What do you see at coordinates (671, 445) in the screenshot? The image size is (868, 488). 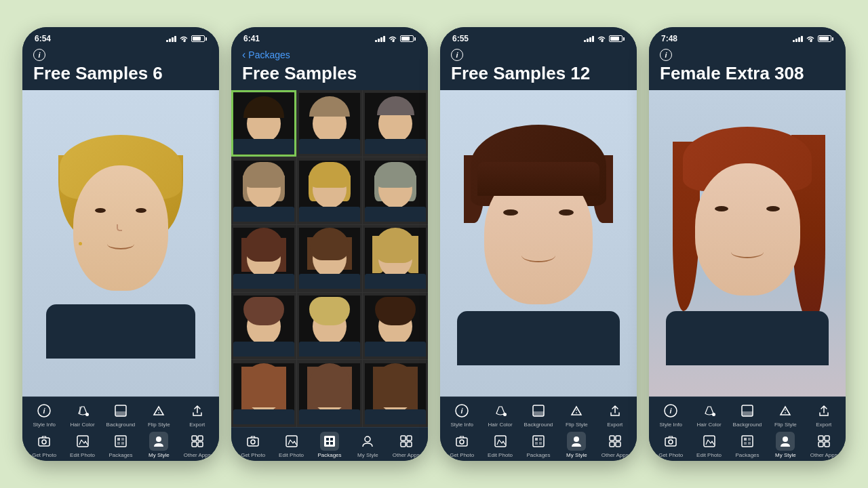 I see `get-photo-btn-4: Get Photo` at bounding box center [671, 445].